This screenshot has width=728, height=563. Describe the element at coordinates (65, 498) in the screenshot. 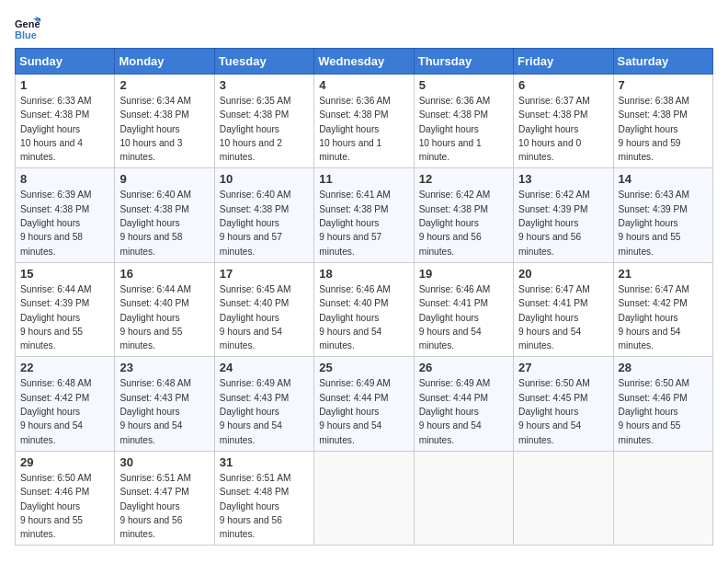

I see `day-cell: 29 Sunrise: 6:50 AM Sunset: 4:46 PM Dayl…` at that location.